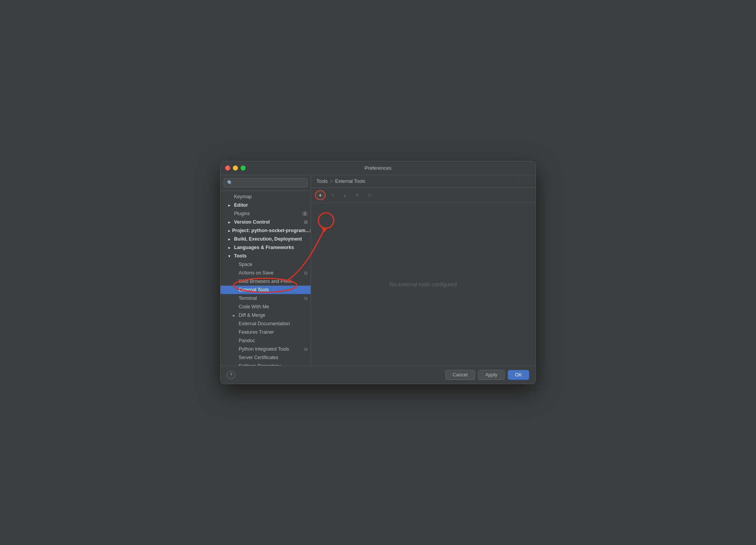 This screenshot has width=756, height=545. Describe the element at coordinates (266, 256) in the screenshot. I see `sidebar-item-tools: ▾Tools` at that location.